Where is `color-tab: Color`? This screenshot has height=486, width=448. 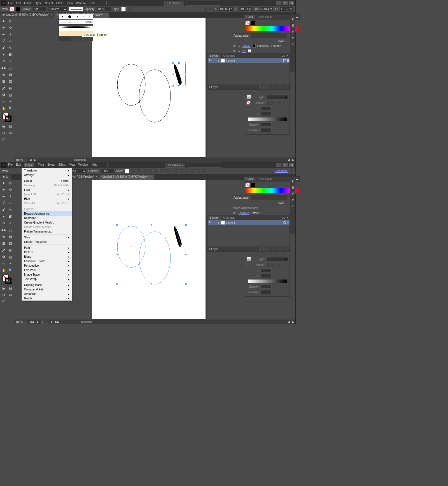
color-tab: Color is located at coordinates (250, 179).